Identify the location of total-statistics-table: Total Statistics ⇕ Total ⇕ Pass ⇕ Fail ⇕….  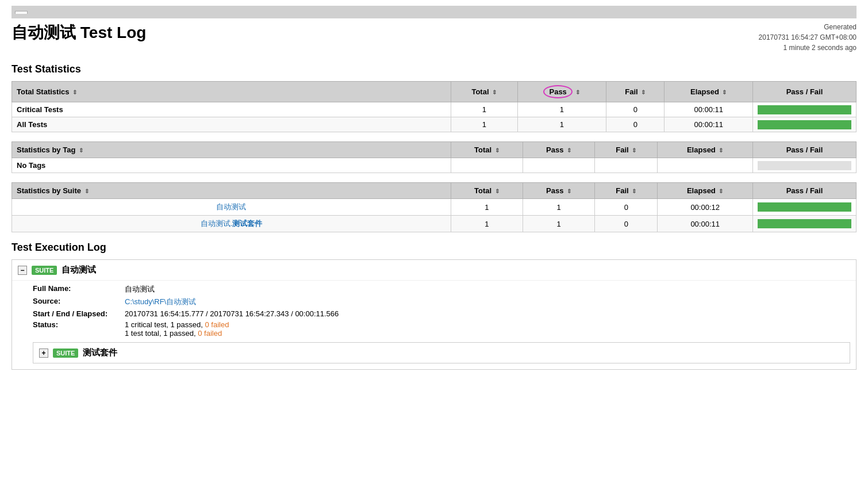
(434, 107).